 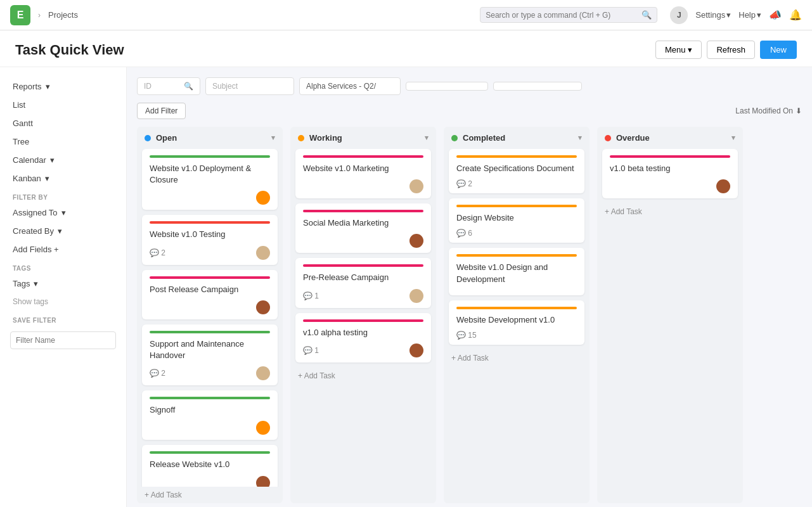 I want to click on topnav: E › Projects 🔍 J Settings ▾ Help ▾ 📣 🔔, so click(x=406, y=15).